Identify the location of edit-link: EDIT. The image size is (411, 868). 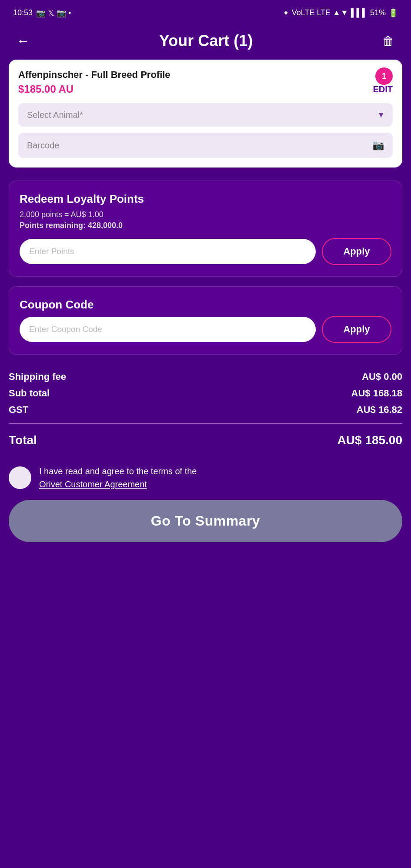
(383, 90).